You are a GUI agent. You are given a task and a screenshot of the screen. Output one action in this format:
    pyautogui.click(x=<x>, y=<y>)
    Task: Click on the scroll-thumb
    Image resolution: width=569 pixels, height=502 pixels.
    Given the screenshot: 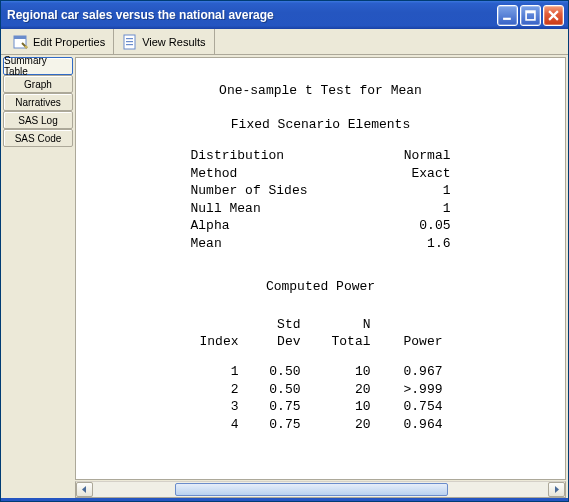 What is the action you would take?
    pyautogui.click(x=312, y=490)
    